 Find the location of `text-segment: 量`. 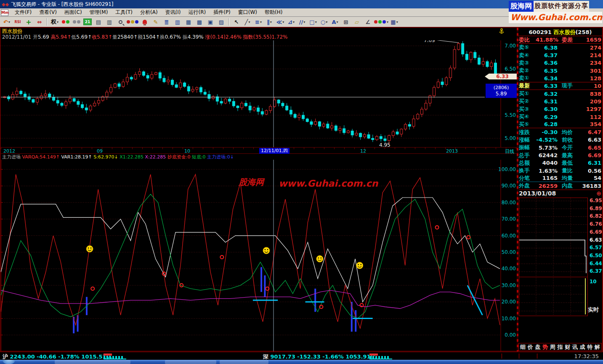

text-segment: 量 is located at coordinates (115, 37).